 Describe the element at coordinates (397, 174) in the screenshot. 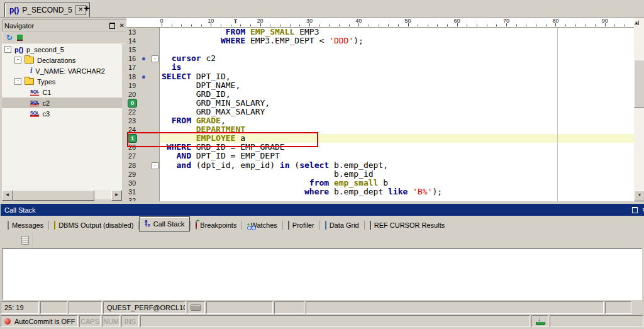

I see `code-line-29: b.emp_id` at that location.